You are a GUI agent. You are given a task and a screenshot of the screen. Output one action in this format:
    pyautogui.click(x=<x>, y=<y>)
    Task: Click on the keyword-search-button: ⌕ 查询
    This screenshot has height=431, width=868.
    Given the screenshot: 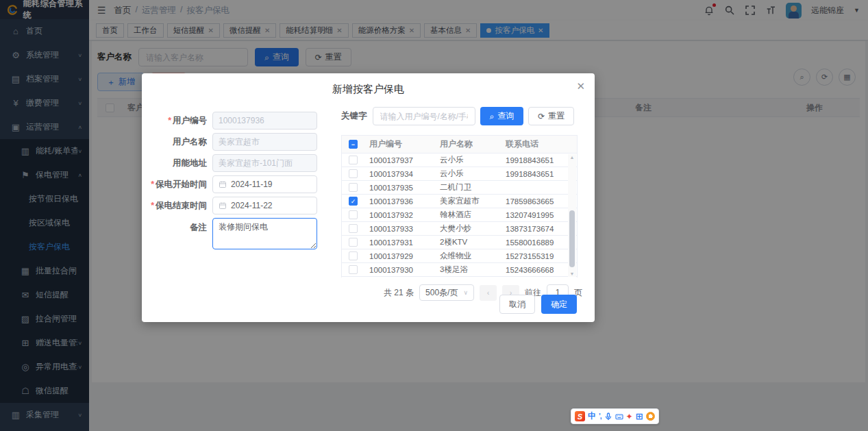 What is the action you would take?
    pyautogui.click(x=502, y=116)
    